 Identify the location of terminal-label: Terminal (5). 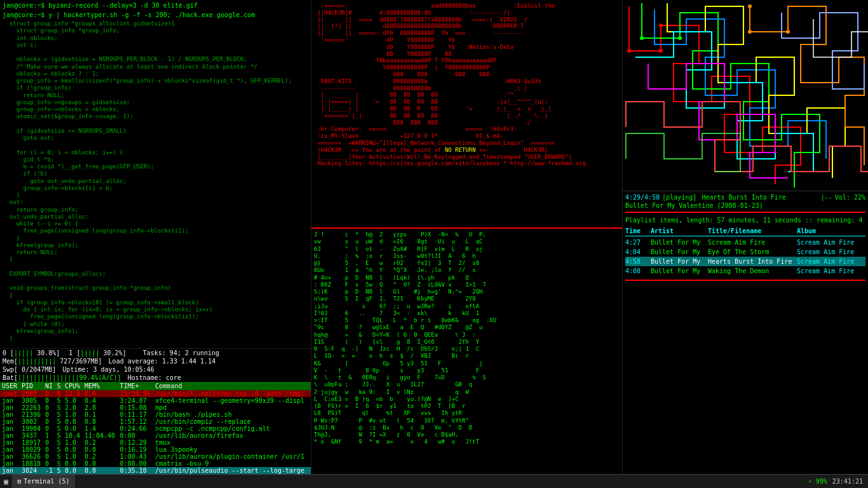
(46, 482).